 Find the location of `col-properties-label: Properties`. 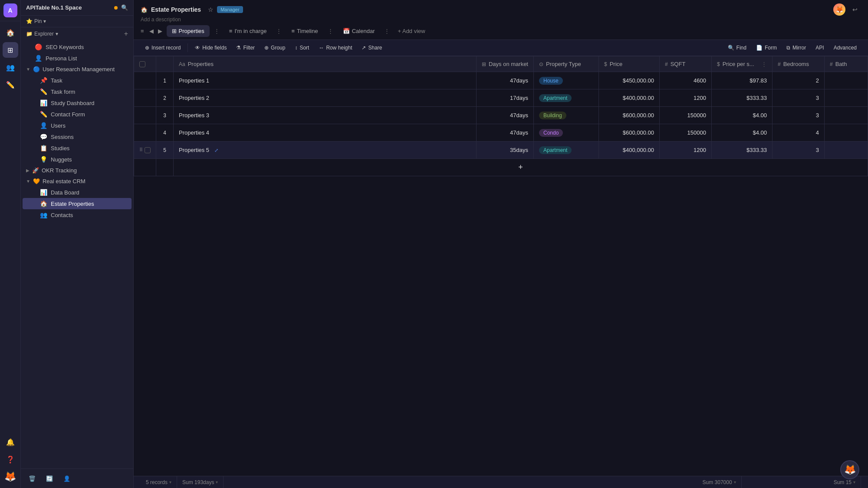

col-properties-label: Properties is located at coordinates (201, 64).